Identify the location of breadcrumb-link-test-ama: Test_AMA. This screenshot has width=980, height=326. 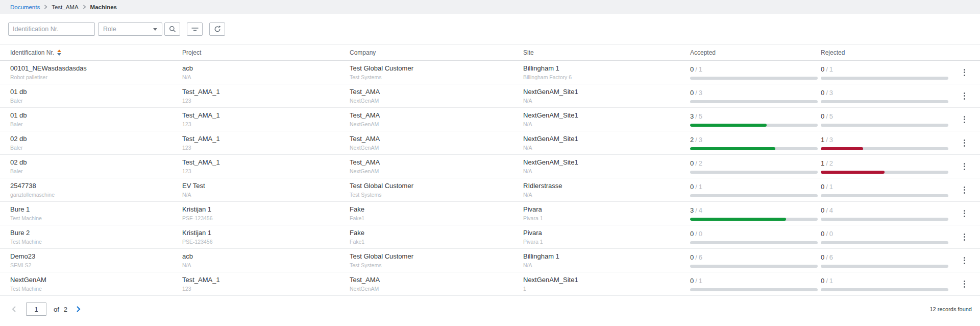
(65, 7).